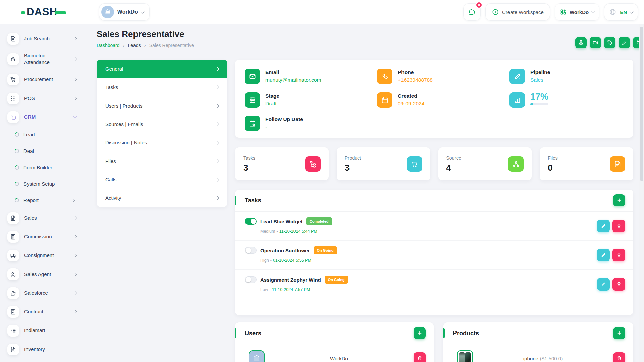 The image size is (644, 362). Describe the element at coordinates (44, 135) in the screenshot. I see `sidebar-subitem-lead: Lead` at that location.